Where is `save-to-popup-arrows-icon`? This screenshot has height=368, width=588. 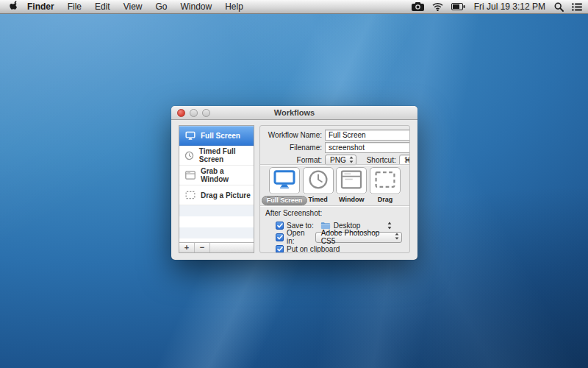 save-to-popup-arrows-icon is located at coordinates (390, 225).